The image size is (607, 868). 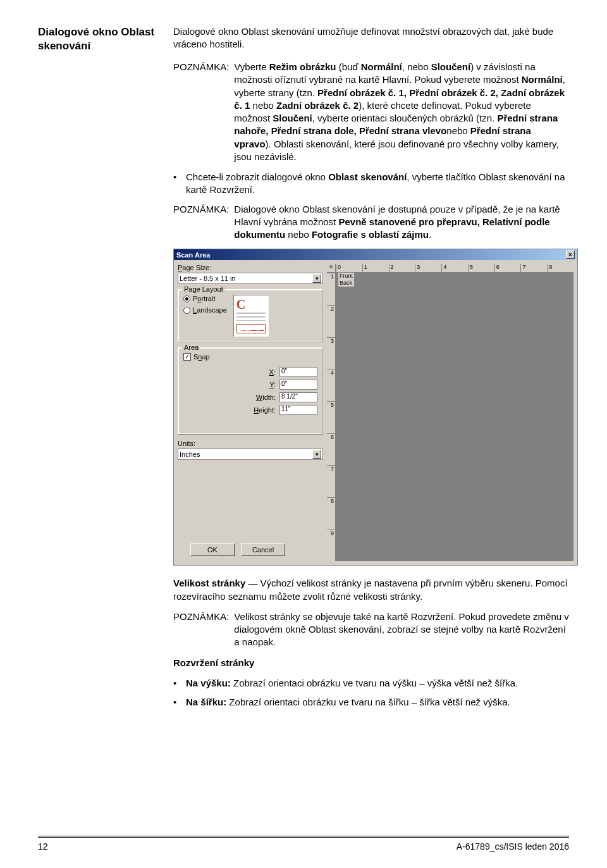 I want to click on side-heading: Dialogové okno Oblast skenování, so click(x=98, y=39).